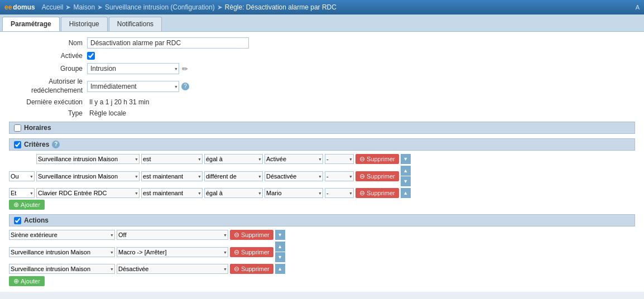 Image resolution: width=644 pixels, height=299 pixels. What do you see at coordinates (406, 176) in the screenshot?
I see `criteria-move-btns-2: ▲ ▼` at bounding box center [406, 176].